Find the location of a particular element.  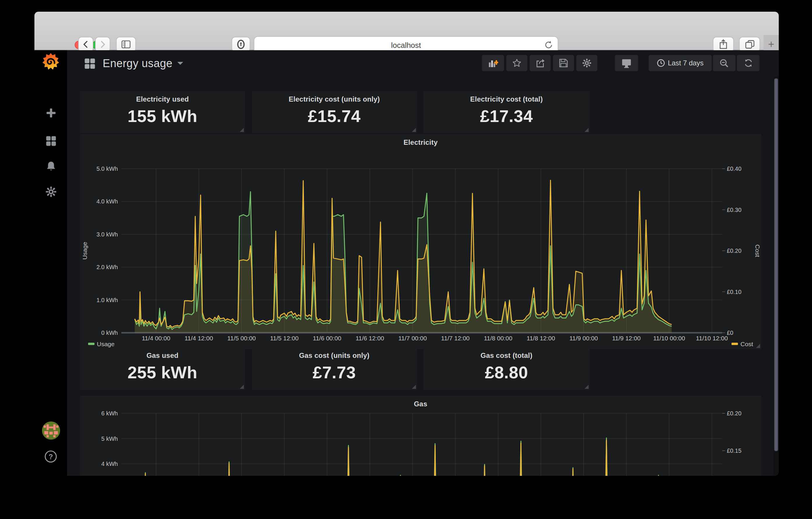

svg-text: 0 kWh is located at coordinates (109, 333).